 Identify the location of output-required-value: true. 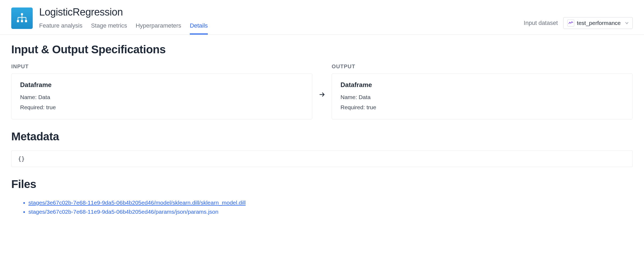
(371, 107).